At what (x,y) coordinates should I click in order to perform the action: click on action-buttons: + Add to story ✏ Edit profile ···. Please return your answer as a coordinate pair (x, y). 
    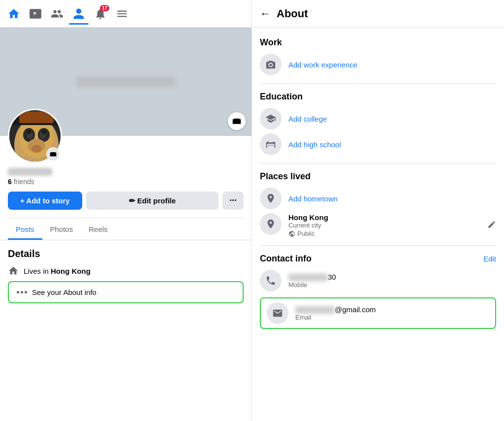
    Looking at the image, I should click on (126, 205).